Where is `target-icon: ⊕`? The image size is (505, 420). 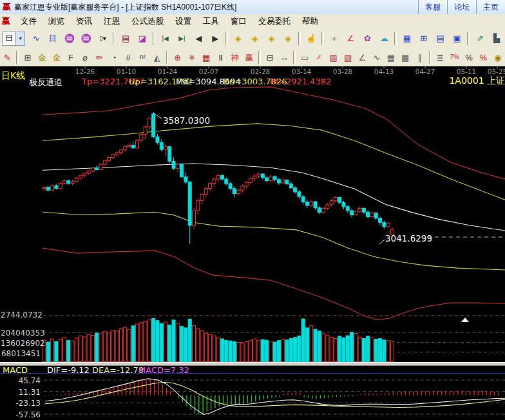 target-icon: ⊕ is located at coordinates (177, 57).